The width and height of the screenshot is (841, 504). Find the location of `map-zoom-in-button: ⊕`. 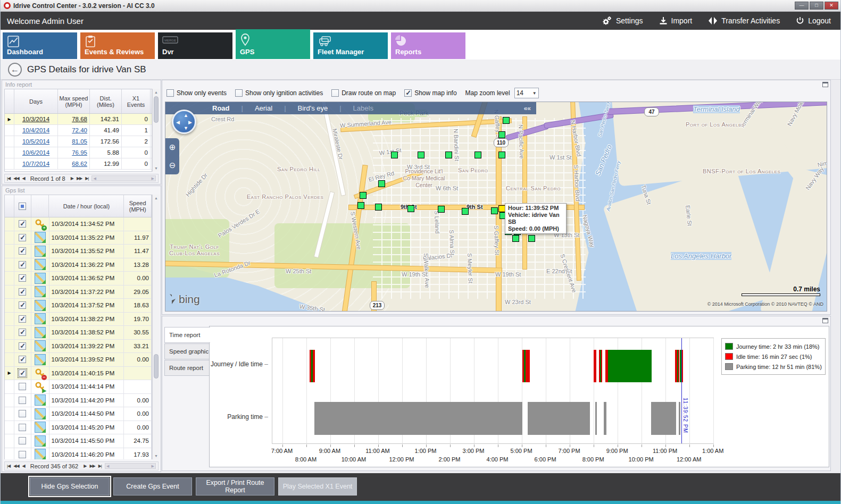

map-zoom-in-button: ⊕ is located at coordinates (172, 147).